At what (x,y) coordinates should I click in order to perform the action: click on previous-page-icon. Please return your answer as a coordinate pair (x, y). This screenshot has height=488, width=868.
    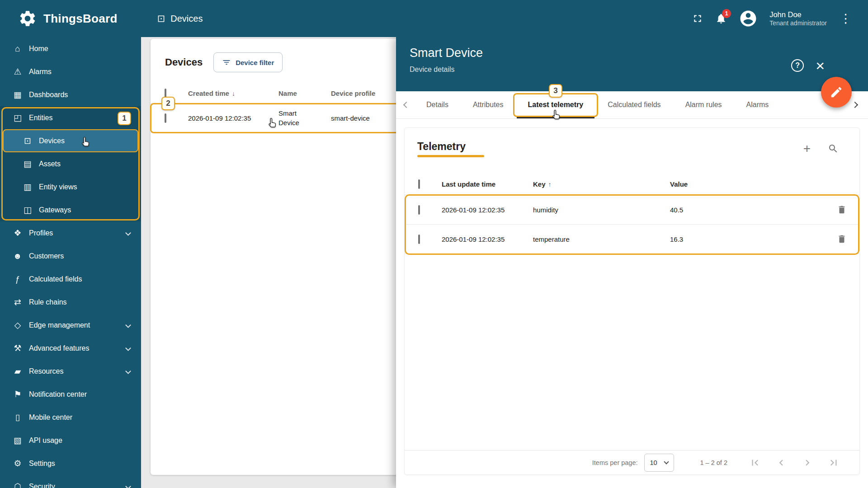
    Looking at the image, I should click on (781, 463).